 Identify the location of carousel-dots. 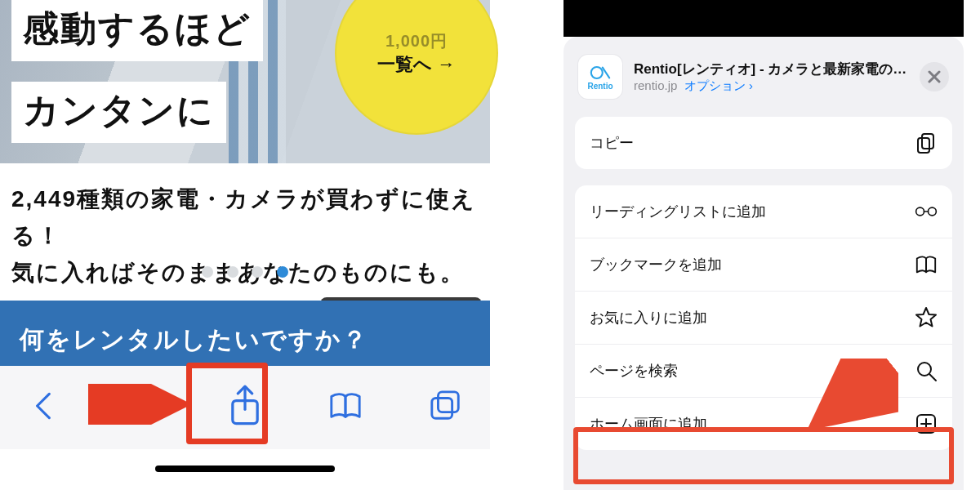
(245, 274).